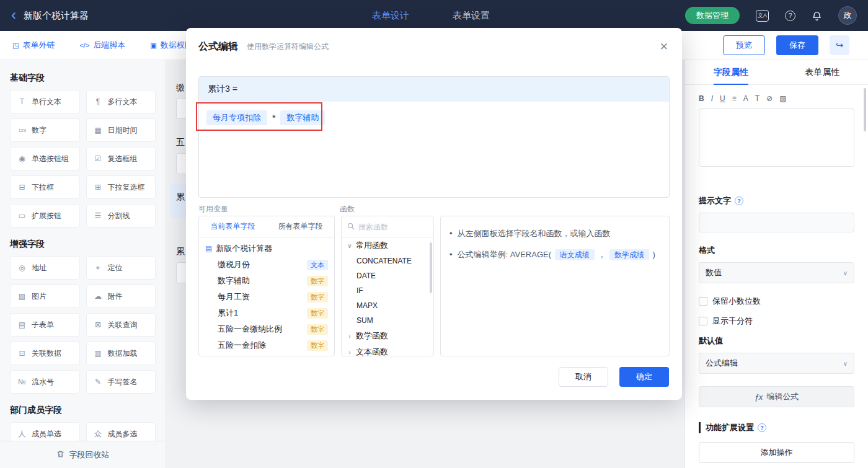 The height and width of the screenshot is (468, 868). I want to click on app-header: ‹ 新版个税计算器 表单设计 表单设置 数据管理 文A ? 政, so click(434, 15).